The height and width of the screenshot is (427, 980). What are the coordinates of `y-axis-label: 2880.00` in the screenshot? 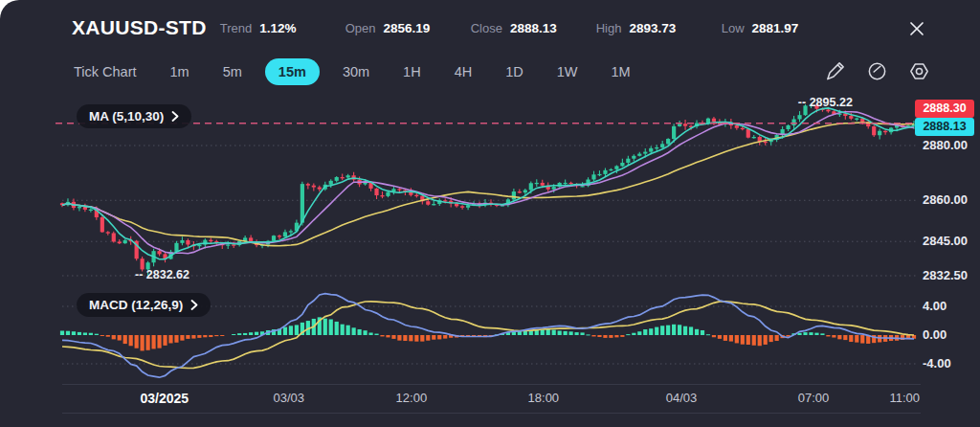 It's located at (946, 146).